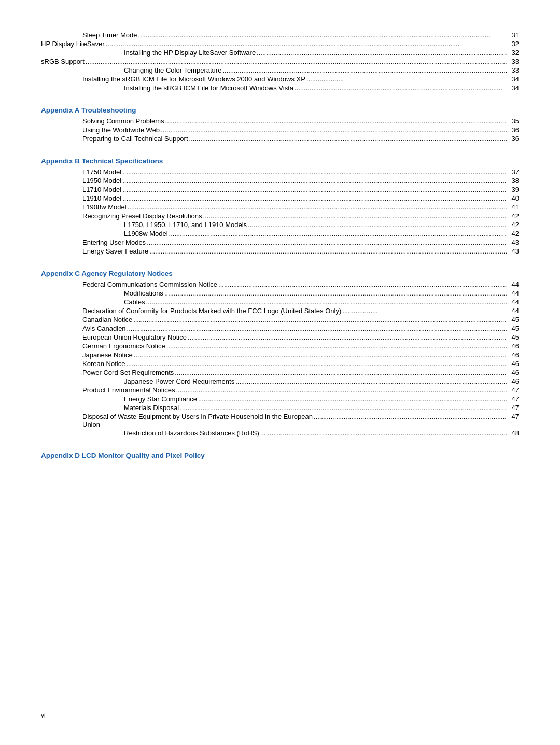 The height and width of the screenshot is (745, 560). Describe the element at coordinates (513, 121) in the screenshot. I see `entry-page: 35` at that location.